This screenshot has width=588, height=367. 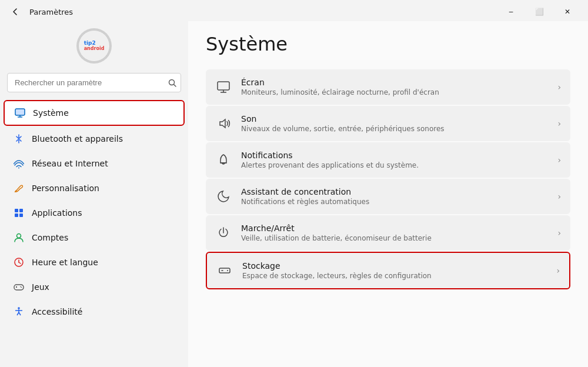 I want to click on apps-icon, so click(x=19, y=213).